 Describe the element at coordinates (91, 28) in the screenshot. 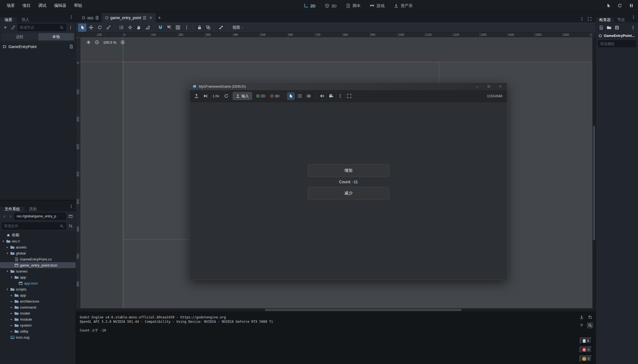

I see `move-tool-button` at that location.